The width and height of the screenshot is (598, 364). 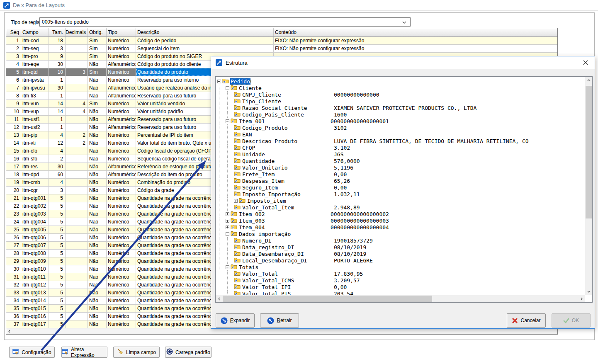 I want to click on cell: 4, so click(x=77, y=112).